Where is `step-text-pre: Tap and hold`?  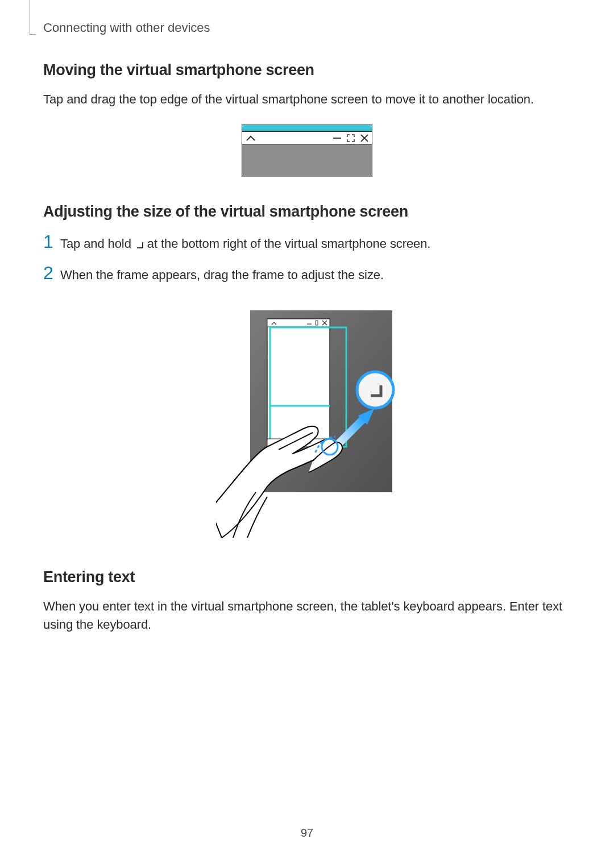
step-text-pre: Tap and hold is located at coordinates (98, 243).